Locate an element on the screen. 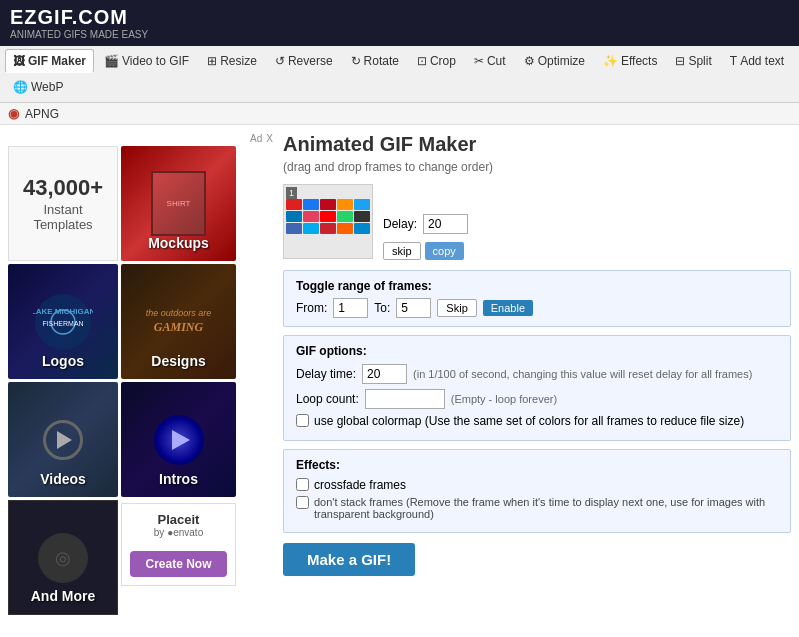 Image resolution: width=799 pixels, height=637 pixels. loop-input is located at coordinates (405, 399).